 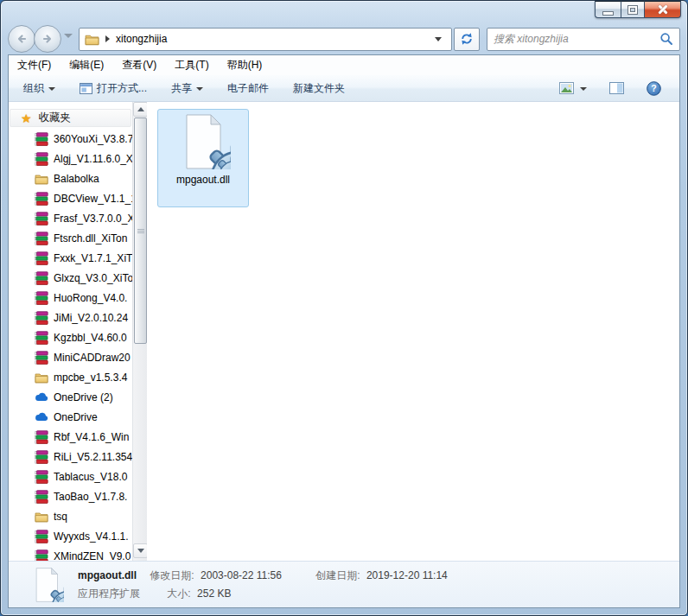 What do you see at coordinates (22, 39) in the screenshot?
I see `back-arrow-icon` at bounding box center [22, 39].